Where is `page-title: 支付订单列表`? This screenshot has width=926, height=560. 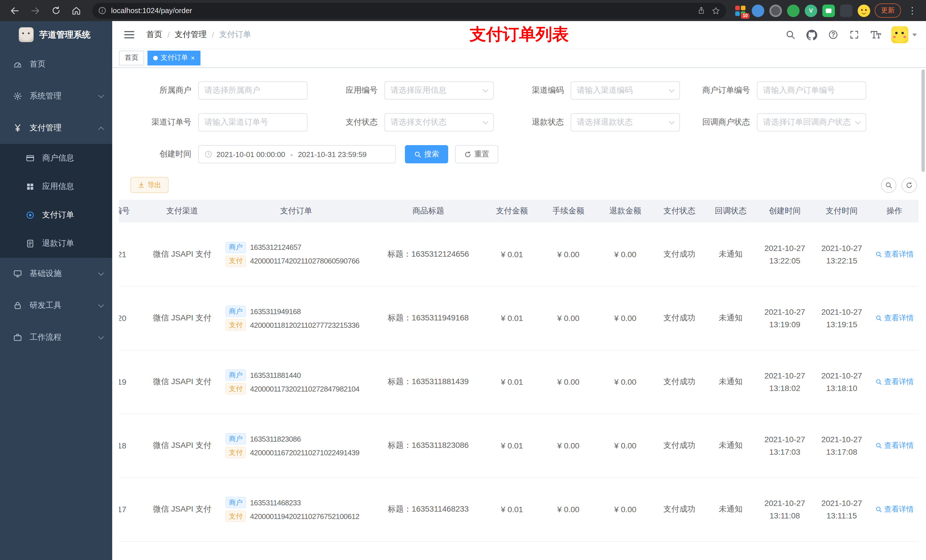
page-title: 支付订单列表 is located at coordinates (519, 35).